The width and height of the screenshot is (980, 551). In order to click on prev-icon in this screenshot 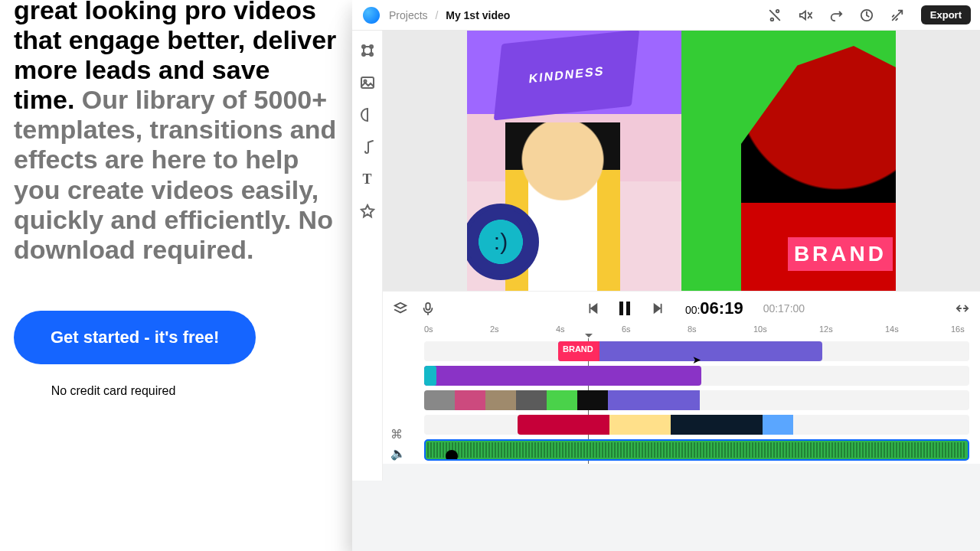, I will do `click(593, 308)`.